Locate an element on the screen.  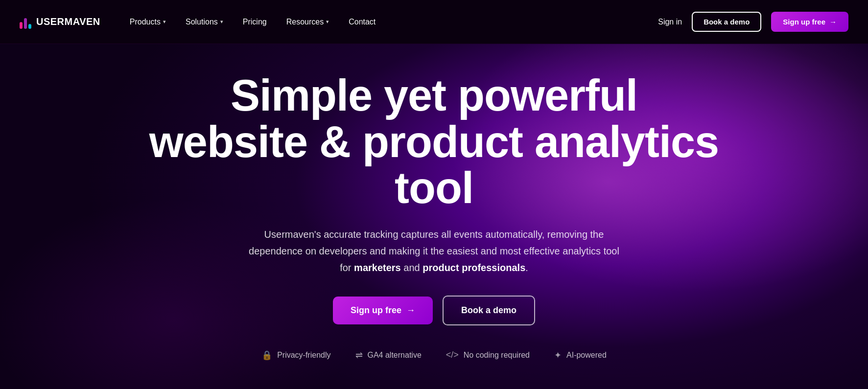
nav-resources: Resources ▾ is located at coordinates (307, 22).